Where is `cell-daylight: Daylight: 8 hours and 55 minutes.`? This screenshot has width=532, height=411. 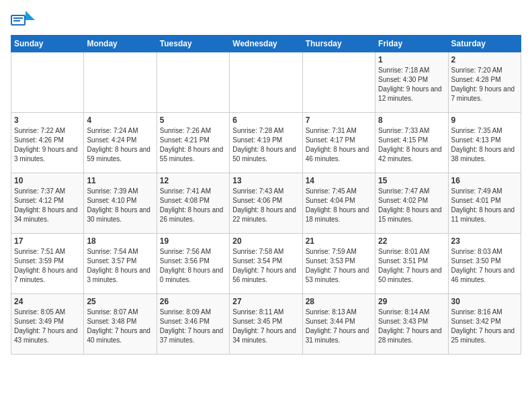 cell-daylight: Daylight: 8 hours and 55 minutes. is located at coordinates (192, 154).